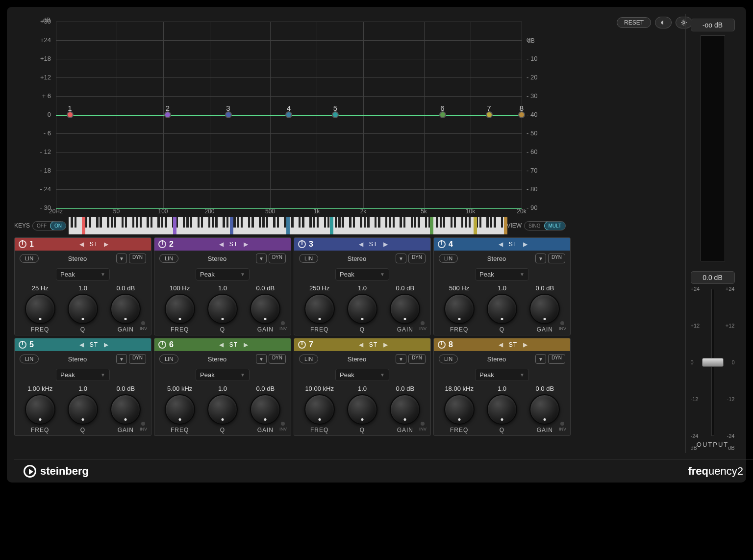 Image resolution: width=753 pixels, height=560 pixels. I want to click on piano-keyboard, so click(286, 226).